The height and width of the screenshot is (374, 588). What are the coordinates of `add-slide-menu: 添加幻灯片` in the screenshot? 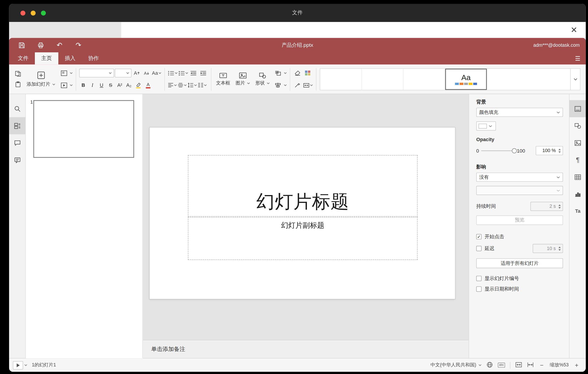 It's located at (41, 85).